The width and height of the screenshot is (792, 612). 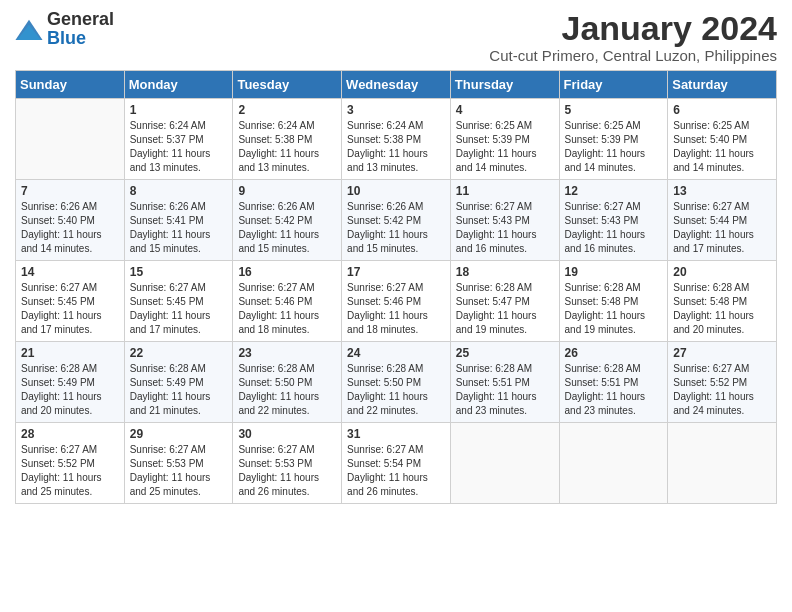 I want to click on calendar-header-cell: Monday, so click(x=178, y=85).